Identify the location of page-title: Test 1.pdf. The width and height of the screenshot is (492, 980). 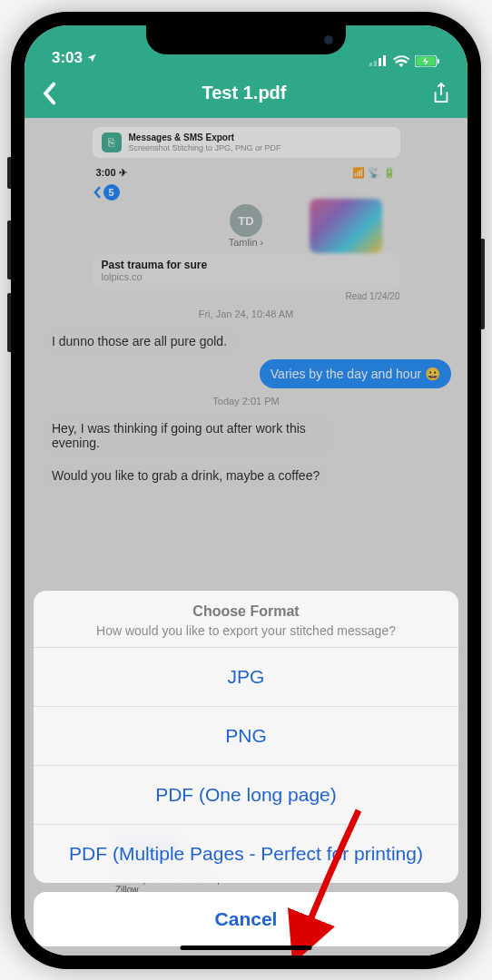
(245, 93).